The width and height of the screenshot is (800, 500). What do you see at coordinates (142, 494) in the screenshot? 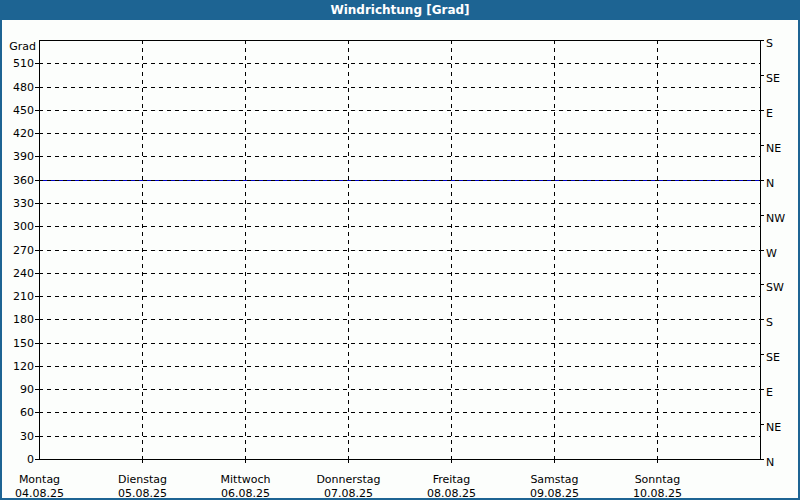
I see `date-label: 05.08.25` at bounding box center [142, 494].